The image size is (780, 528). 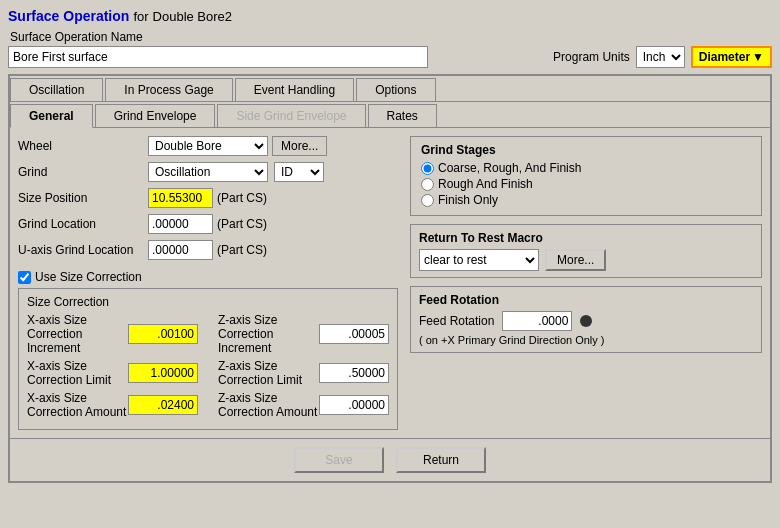 I want to click on radio-finish, so click(x=428, y=200).